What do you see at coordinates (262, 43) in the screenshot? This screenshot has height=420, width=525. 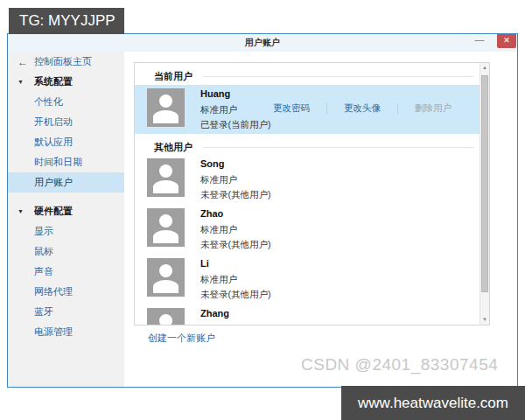 I see `window-title: 用户账户` at bounding box center [262, 43].